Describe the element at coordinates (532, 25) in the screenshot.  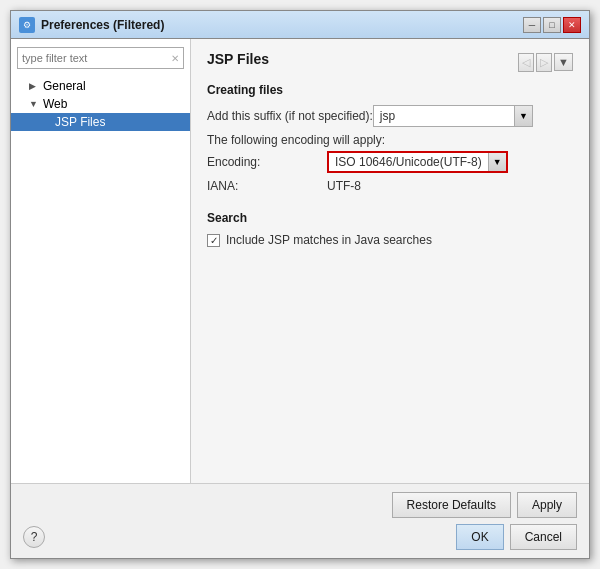
I see `minimize-button: ─` at that location.